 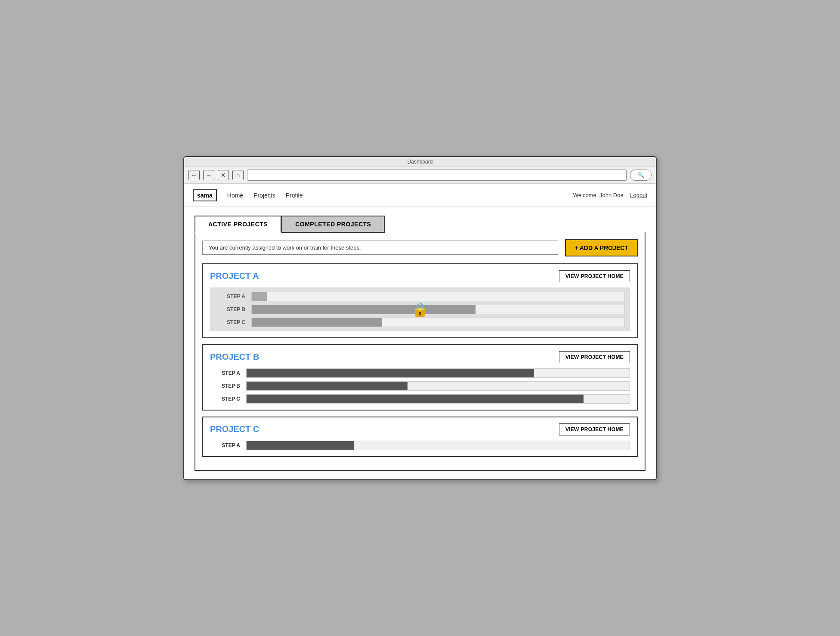 I want to click on search-button: 🔍, so click(x=641, y=175).